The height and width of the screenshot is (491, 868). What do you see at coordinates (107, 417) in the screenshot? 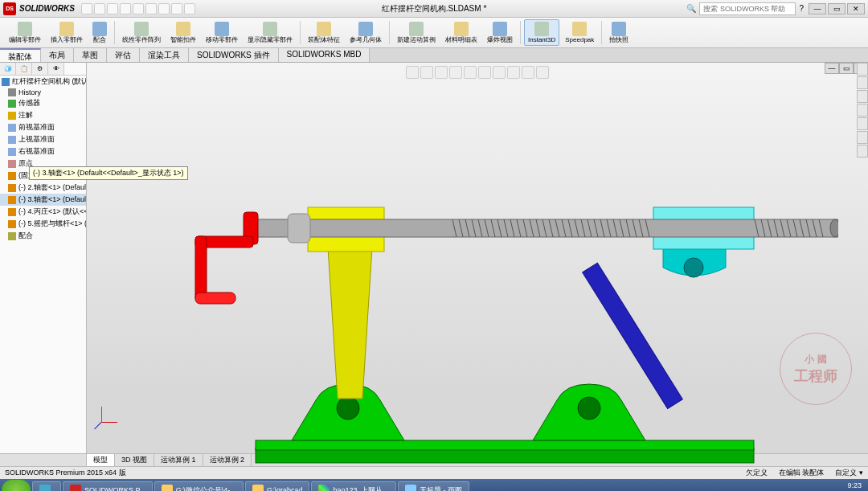
I see `orientation-triad` at bounding box center [107, 417].